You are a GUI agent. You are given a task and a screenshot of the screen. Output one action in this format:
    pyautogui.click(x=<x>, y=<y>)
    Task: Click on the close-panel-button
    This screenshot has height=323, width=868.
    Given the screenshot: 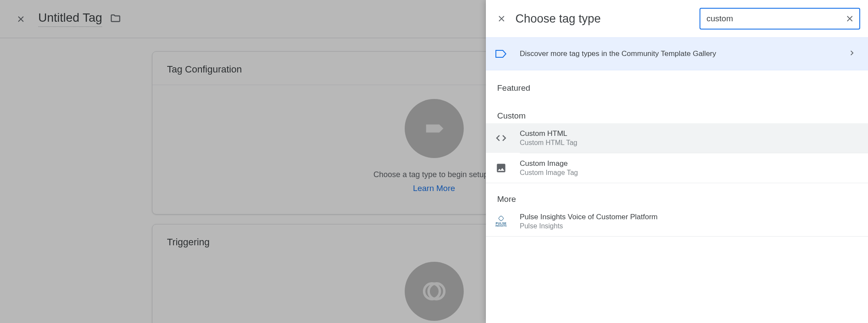 What is the action you would take?
    pyautogui.click(x=502, y=19)
    